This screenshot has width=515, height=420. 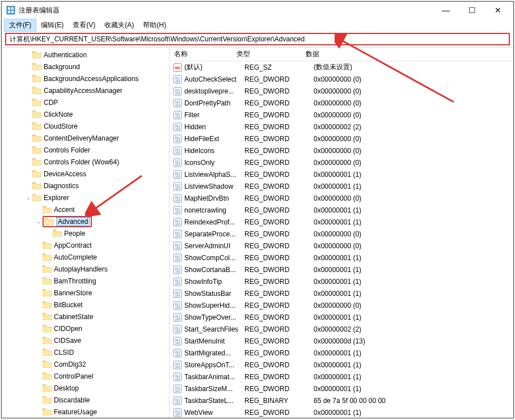 What do you see at coordinates (341, 103) in the screenshot?
I see `value-row: 011110DontPrettyPathREG_DWORD0x00000000 …` at bounding box center [341, 103].